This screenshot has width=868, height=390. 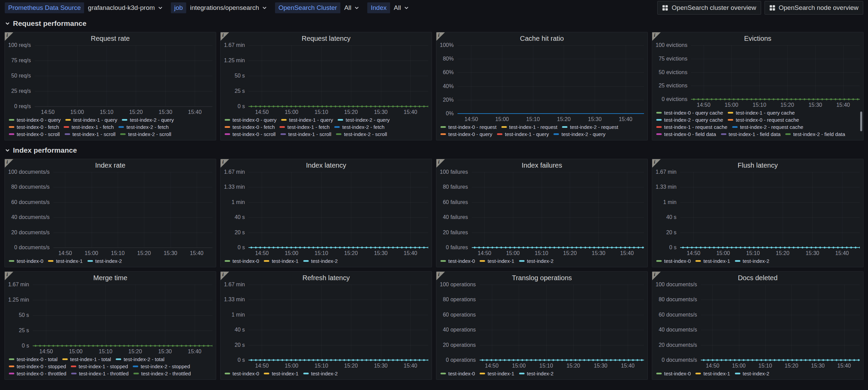 I want to click on variable-picker-job: integrations/opensearch, so click(x=228, y=8).